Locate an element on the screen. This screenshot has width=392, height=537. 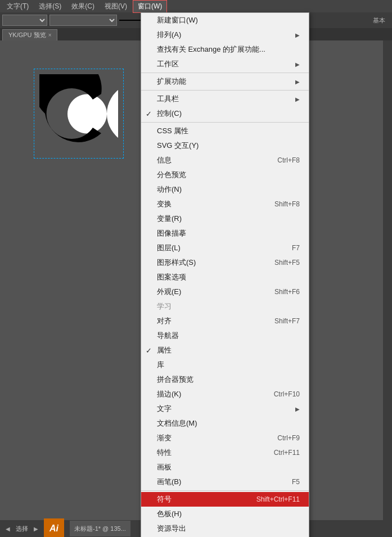
menu-item-label: 属性 is located at coordinates (164, 350).